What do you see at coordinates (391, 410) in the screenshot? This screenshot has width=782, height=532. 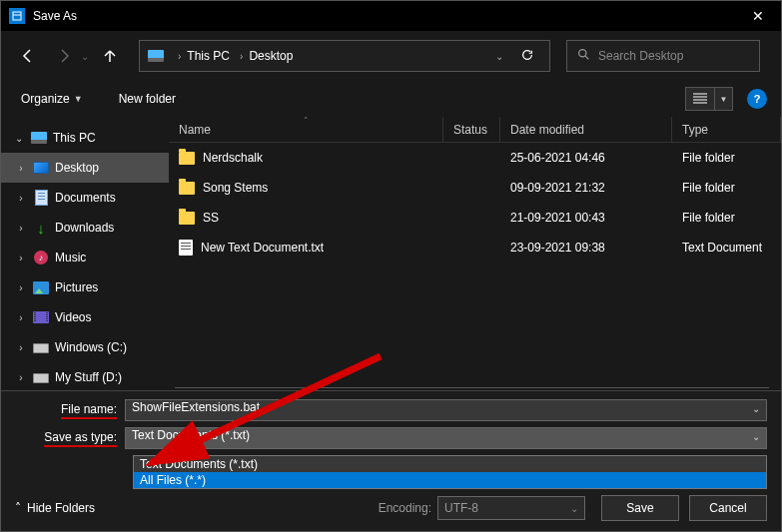 I see `filename-row: File name: ShowFileExtensions.bat ⌄` at bounding box center [391, 410].